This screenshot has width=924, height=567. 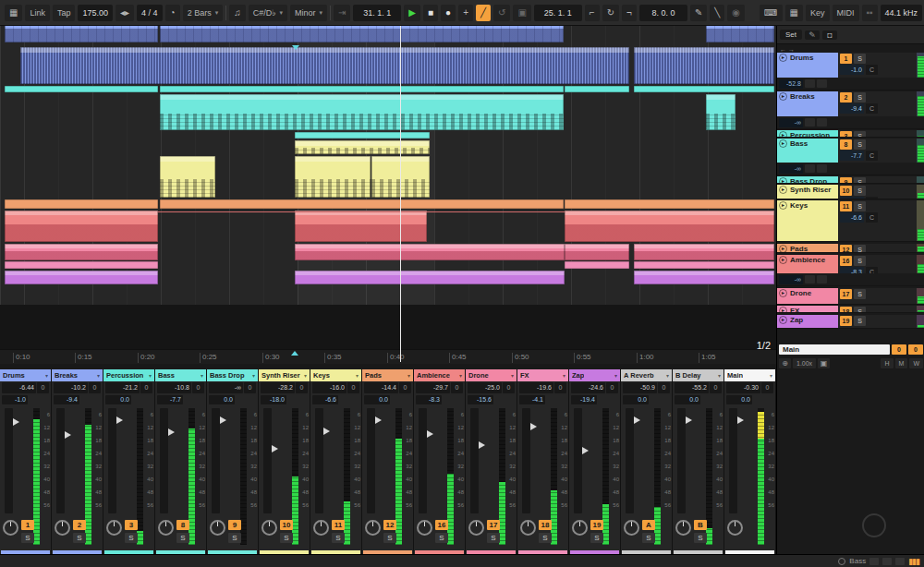 I want to click on tap-tempo-button: Tap, so click(x=65, y=13).